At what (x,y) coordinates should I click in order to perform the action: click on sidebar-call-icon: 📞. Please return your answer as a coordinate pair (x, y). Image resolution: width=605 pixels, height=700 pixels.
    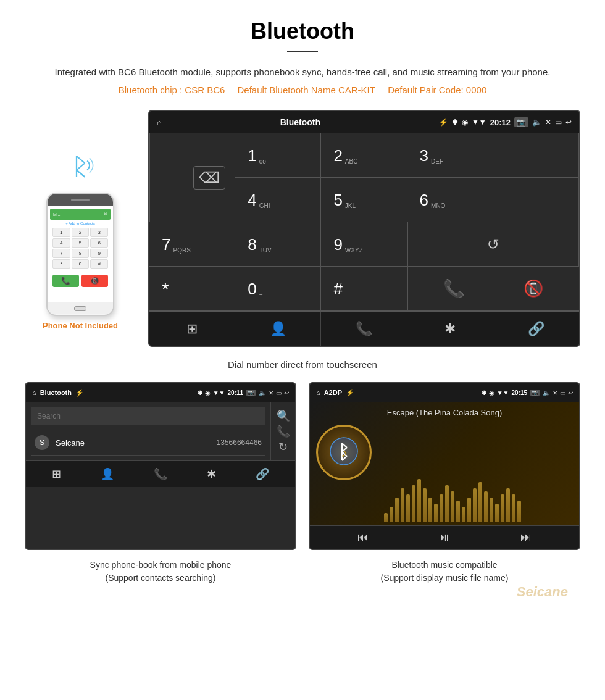
    Looking at the image, I should click on (283, 431).